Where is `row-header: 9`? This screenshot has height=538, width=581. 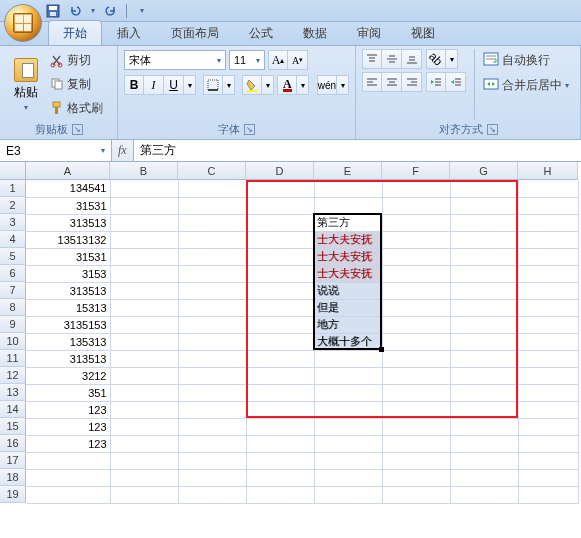 row-header: 9 is located at coordinates (13, 324).